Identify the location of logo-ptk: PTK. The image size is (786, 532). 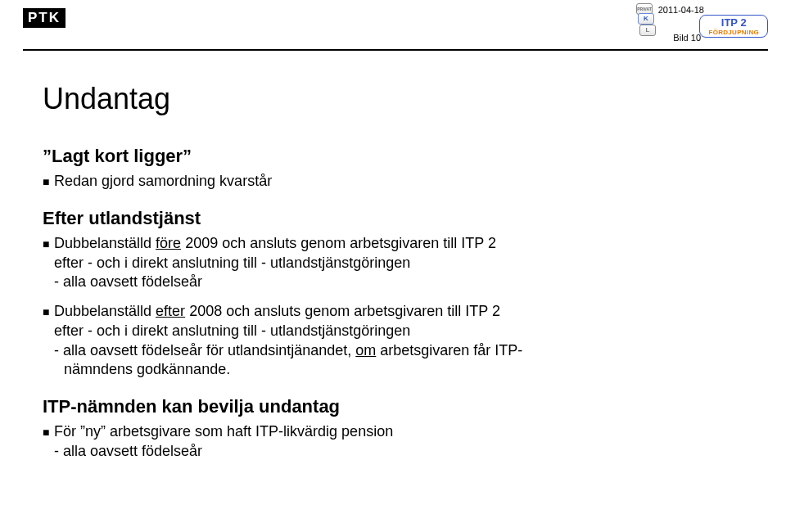
(44, 18).